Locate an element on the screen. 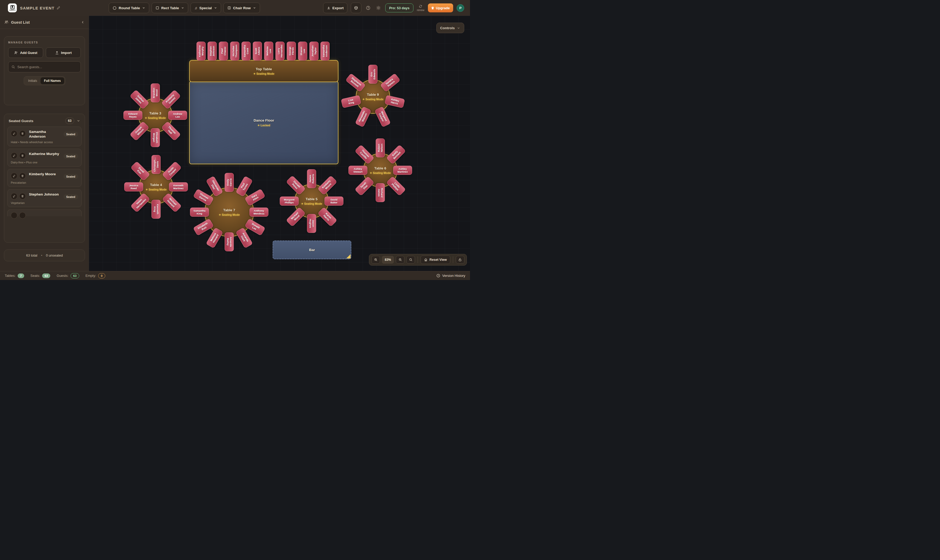 This screenshot has height=560, width=940. guest-card: Kimberly MooreSeatedPescatarian is located at coordinates (45, 178).